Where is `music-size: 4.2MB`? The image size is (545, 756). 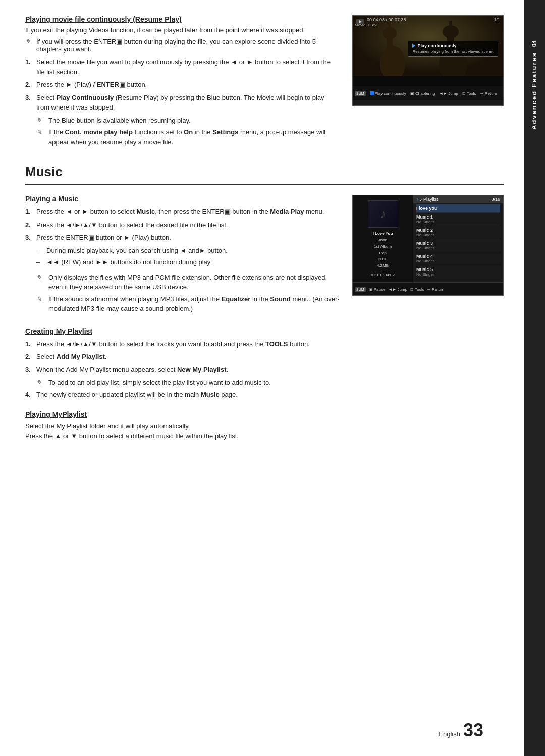
music-size: 4.2MB is located at coordinates (383, 266).